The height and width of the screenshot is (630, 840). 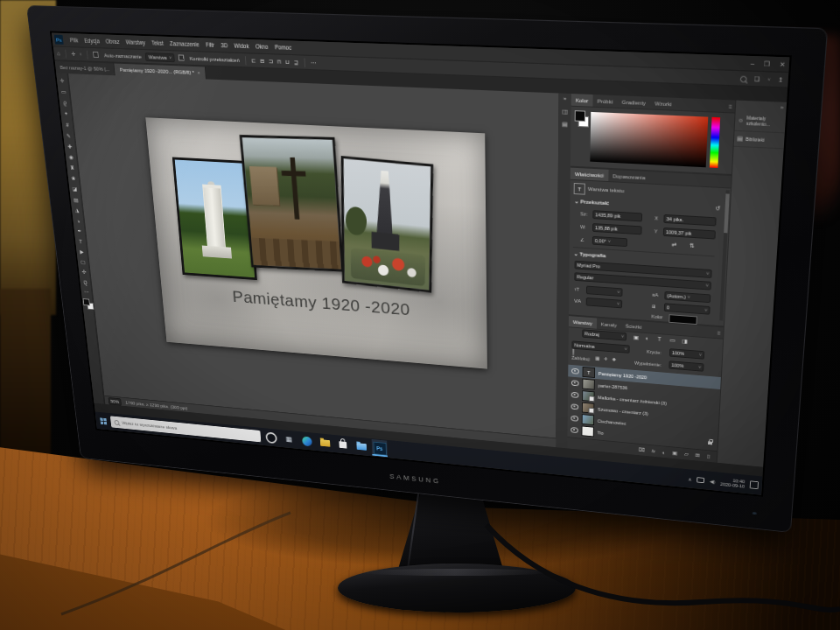 I want to click on photoshop-logo-icon: Ps, so click(x=60, y=40).